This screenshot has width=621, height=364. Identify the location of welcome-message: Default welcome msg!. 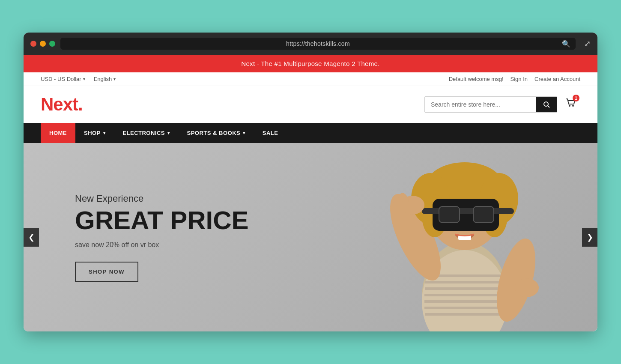
(476, 79).